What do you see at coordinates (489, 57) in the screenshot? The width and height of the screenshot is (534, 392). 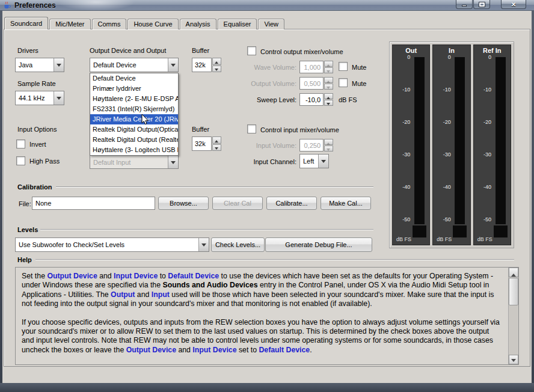 I see `meter-scale-label: 0` at bounding box center [489, 57].